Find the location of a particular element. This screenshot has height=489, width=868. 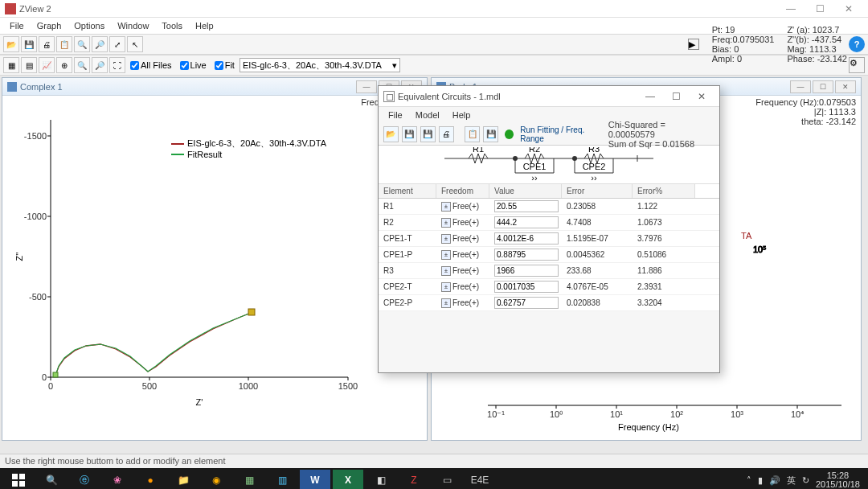

dialog-max-icon: ☐ is located at coordinates (676, 97).